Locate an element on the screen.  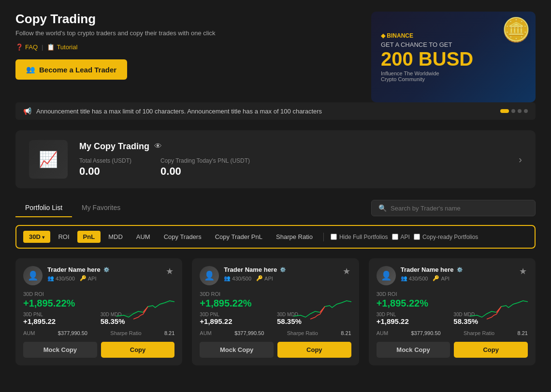
search-box: 🔍 is located at coordinates (453, 208).